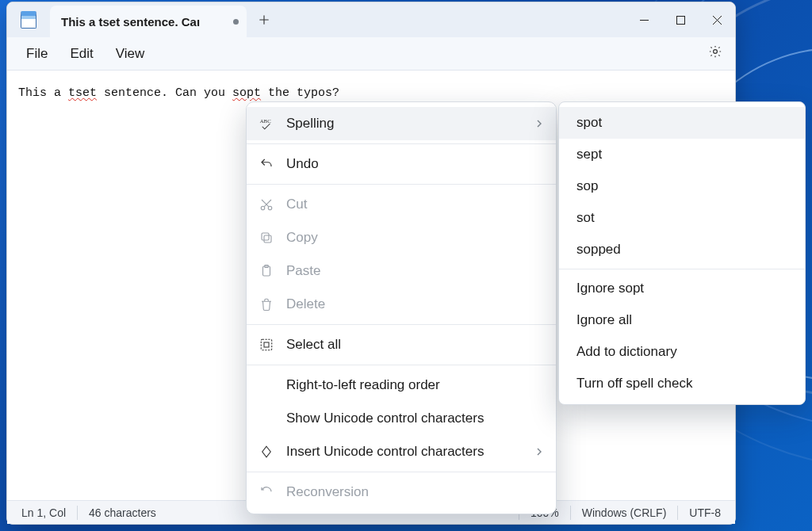  I want to click on app-icon, so click(29, 20).